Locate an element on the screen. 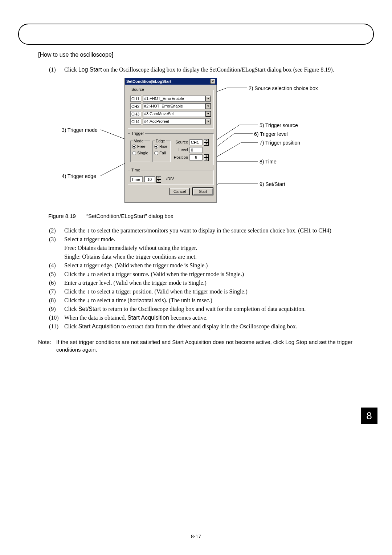 The height and width of the screenshot is (555, 392). close-icon: × is located at coordinates (213, 81).